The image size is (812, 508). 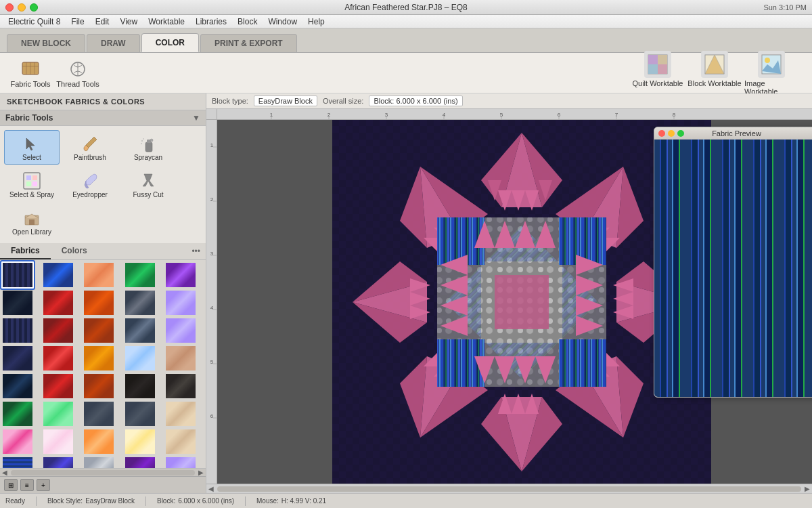 What do you see at coordinates (32, 195) in the screenshot?
I see `select-spray-label: Select & Spray` at bounding box center [32, 195].